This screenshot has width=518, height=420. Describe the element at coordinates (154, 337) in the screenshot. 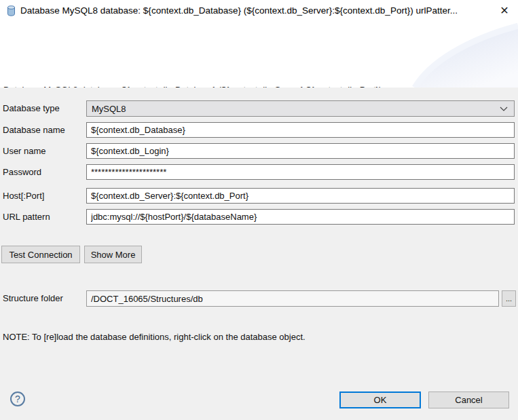

I see `note-text: NOTE: To [re]load the database definitio…` at that location.